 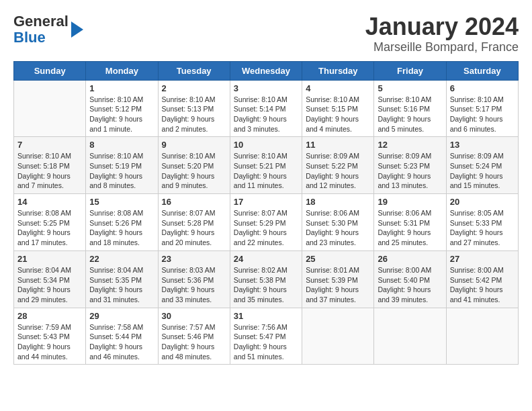 I want to click on day-number: 23, so click(x=194, y=259).